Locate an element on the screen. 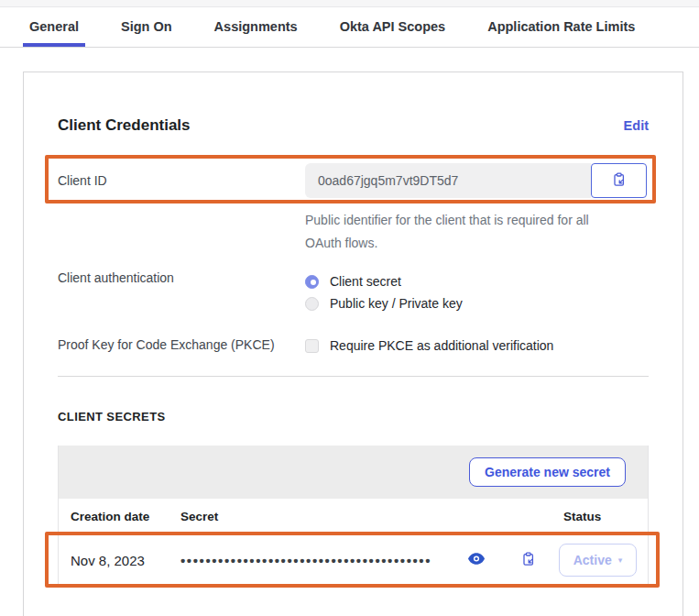  generate-new-secret-button: Generate new secret is located at coordinates (548, 472).